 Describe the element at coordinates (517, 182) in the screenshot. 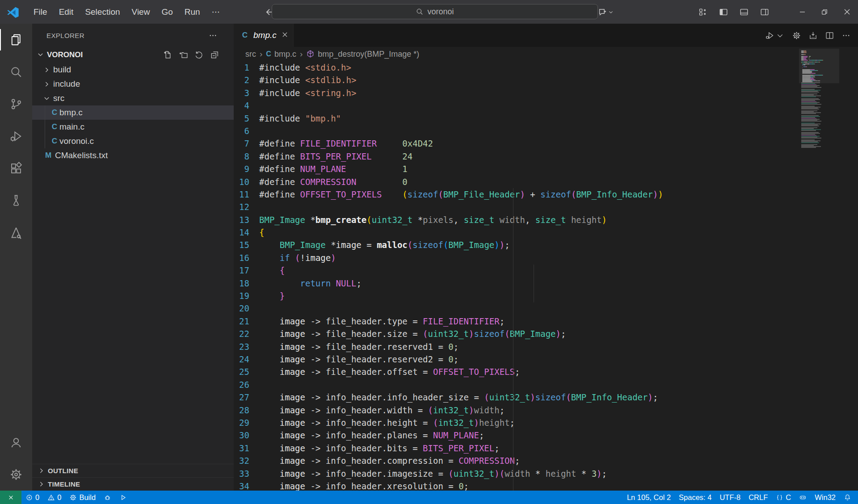

I see `code-line-10: 10#define COMPRESSION 0` at that location.